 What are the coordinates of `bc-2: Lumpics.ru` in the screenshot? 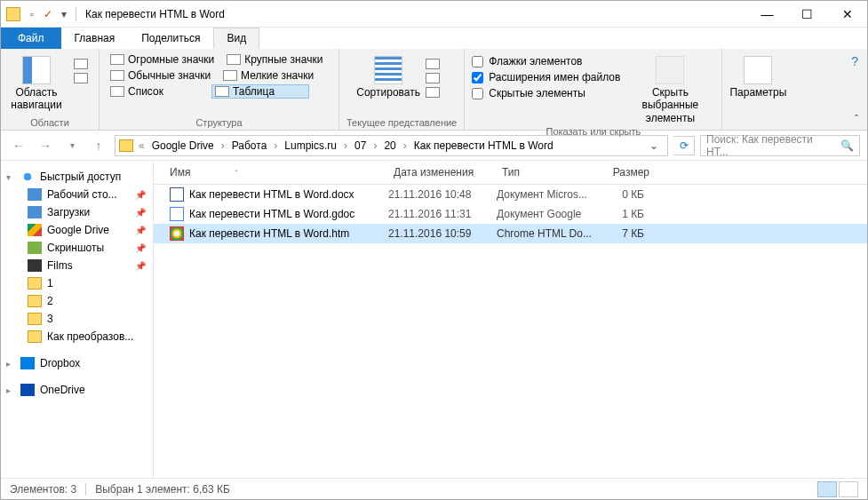 It's located at (311, 146).